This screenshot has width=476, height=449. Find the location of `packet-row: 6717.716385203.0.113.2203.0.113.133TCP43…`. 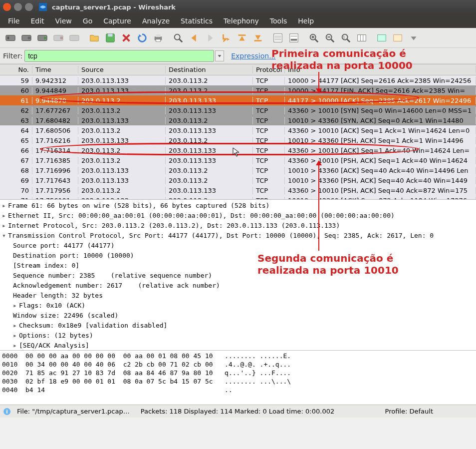

packet-row: 6717.716385203.0.113.2203.0.113.133TCP43… is located at coordinates (238, 160).